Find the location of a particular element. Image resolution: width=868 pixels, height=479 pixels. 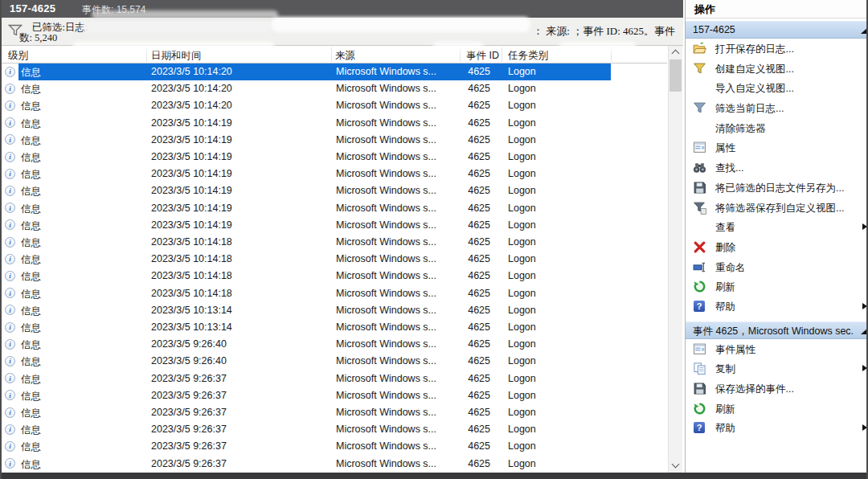

action-item: 将已筛选的日志文件另存为... is located at coordinates (776, 188).